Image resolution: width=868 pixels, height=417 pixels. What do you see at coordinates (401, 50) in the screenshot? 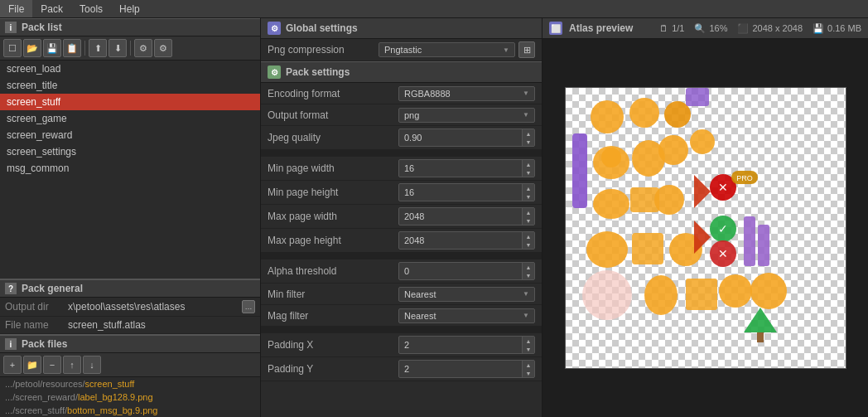
I see `png-compression-row: Png compression Pngtastic ▼ ⊞` at bounding box center [401, 50].